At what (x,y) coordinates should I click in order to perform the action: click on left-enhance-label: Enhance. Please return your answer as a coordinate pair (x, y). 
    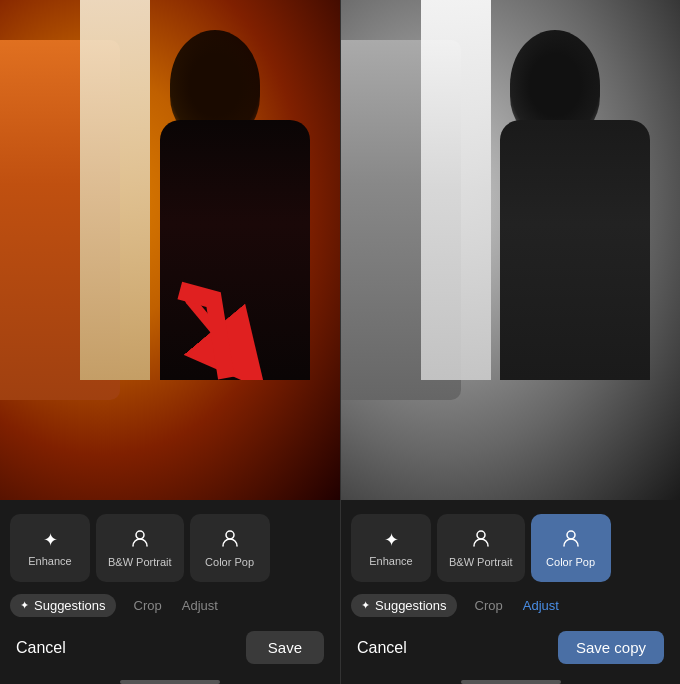
    Looking at the image, I should click on (50, 561).